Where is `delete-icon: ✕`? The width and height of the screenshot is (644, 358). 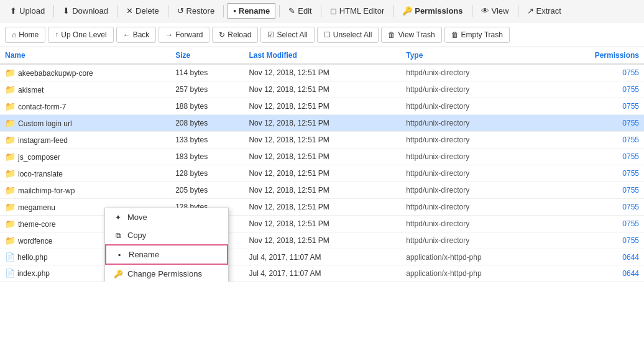
delete-icon: ✕ is located at coordinates (129, 11).